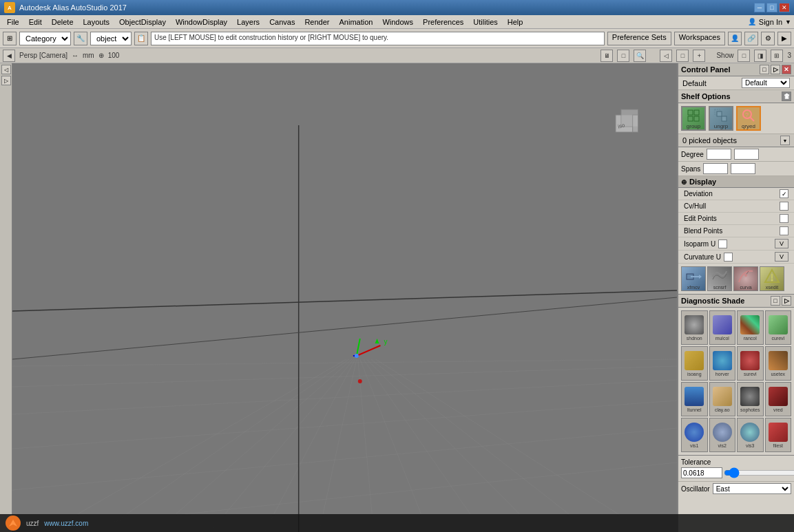 The image size is (794, 532). Describe the element at coordinates (751, 399) in the screenshot. I see `diag-sophotes: sophotes` at that location.